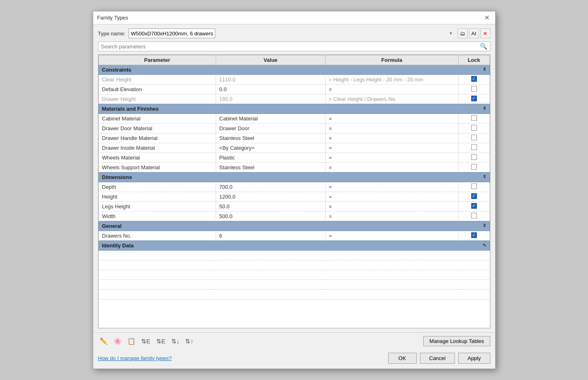  I want to click on param-name: Height, so click(157, 197).